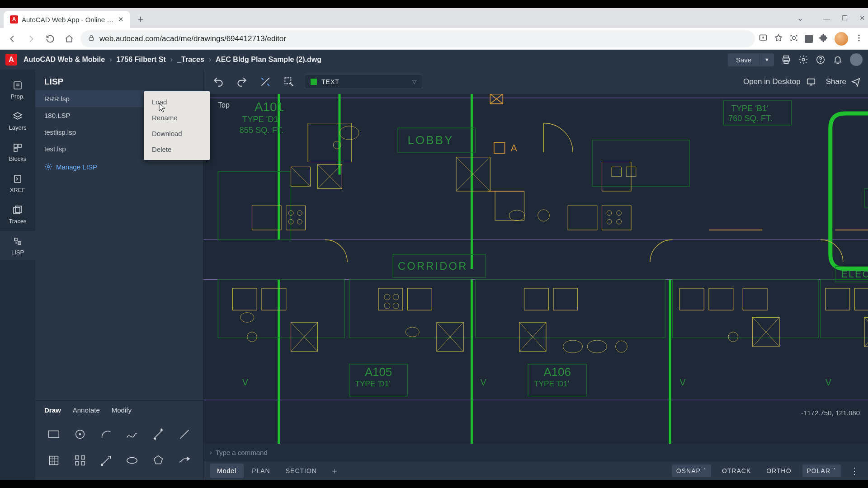  Describe the element at coordinates (751, 60) in the screenshot. I see `save-button: Save ▼` at that location.